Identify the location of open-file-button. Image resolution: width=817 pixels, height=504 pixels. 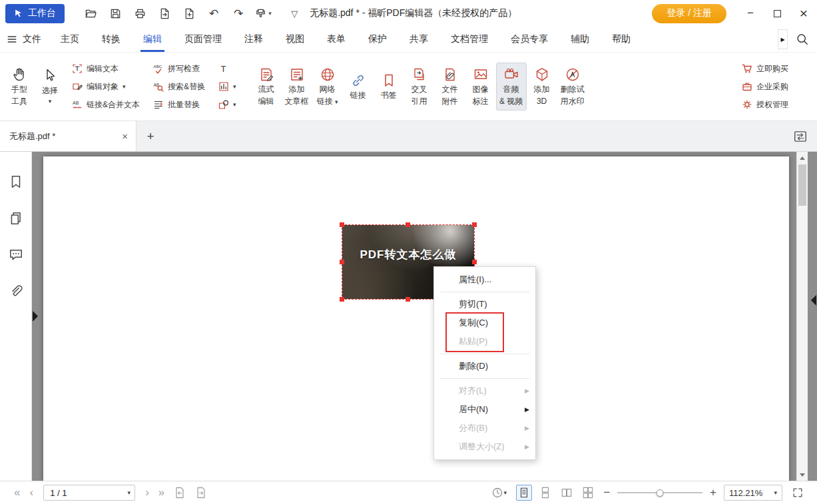
(91, 13).